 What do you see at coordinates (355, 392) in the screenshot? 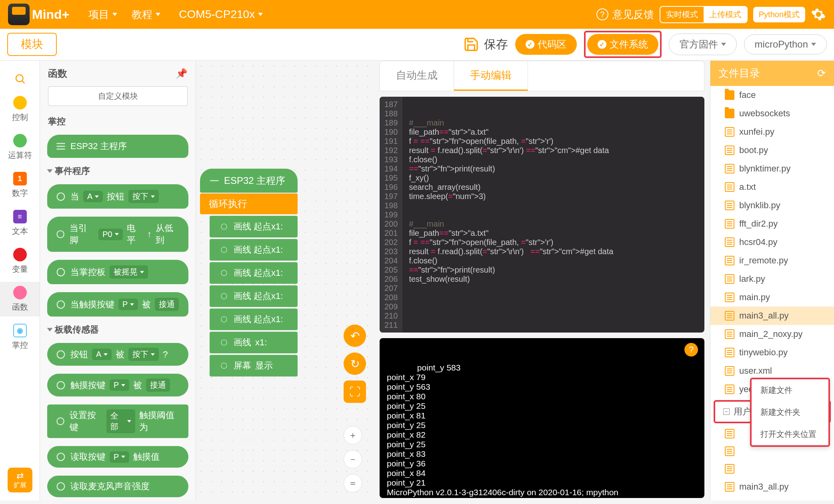
I see `crop-button: ⛶` at bounding box center [355, 392].